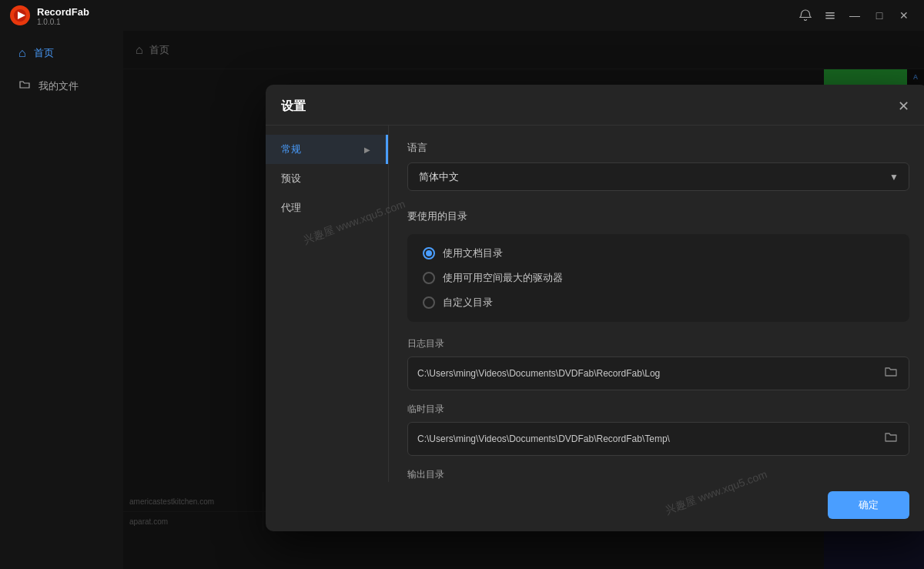 Image resolution: width=924 pixels, height=569 pixels. I want to click on language-section-label: 语言, so click(658, 148).